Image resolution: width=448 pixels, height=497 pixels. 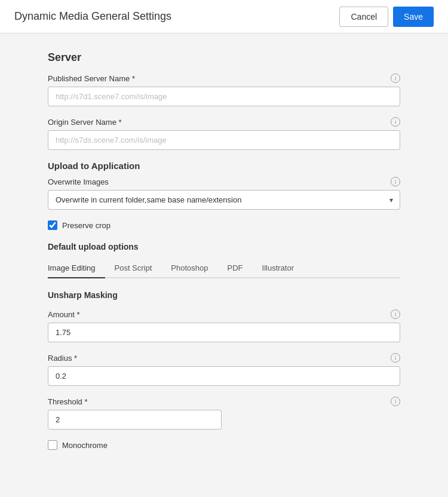 I want to click on page-header: Dynamic Media General Settings Cancel Sa…, so click(x=224, y=17).